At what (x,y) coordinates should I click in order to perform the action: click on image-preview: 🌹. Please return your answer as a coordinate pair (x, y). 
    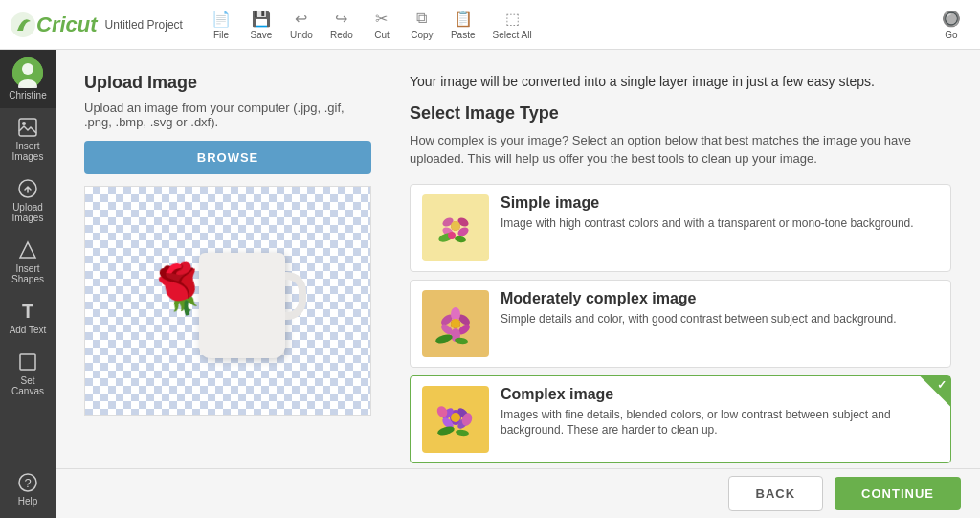
    Looking at the image, I should click on (228, 301).